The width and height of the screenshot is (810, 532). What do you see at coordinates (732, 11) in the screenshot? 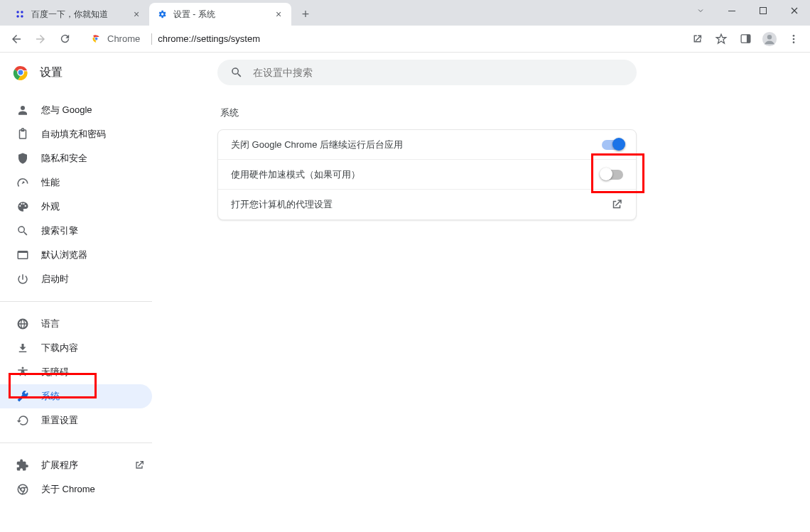
I see `window-minimize-button` at bounding box center [732, 11].